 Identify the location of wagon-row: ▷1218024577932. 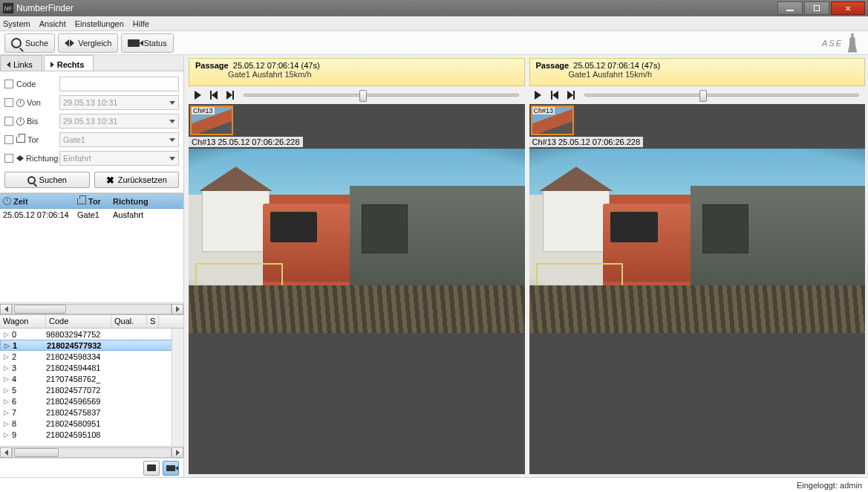
(92, 345).